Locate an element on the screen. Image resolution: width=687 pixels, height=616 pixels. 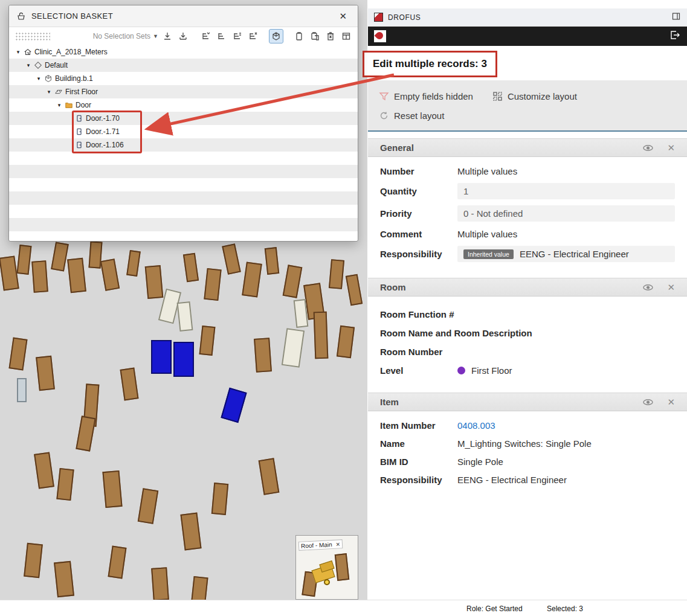
remove-icon is located at coordinates (331, 36).